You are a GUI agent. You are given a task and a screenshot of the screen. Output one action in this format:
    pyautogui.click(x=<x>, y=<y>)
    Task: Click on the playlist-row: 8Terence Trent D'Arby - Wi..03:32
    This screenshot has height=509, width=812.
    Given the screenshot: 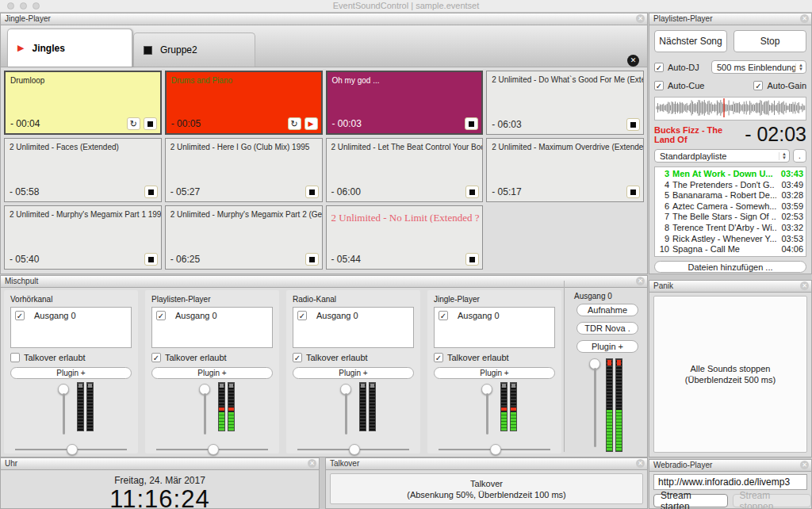 What is the action you would take?
    pyautogui.click(x=730, y=228)
    